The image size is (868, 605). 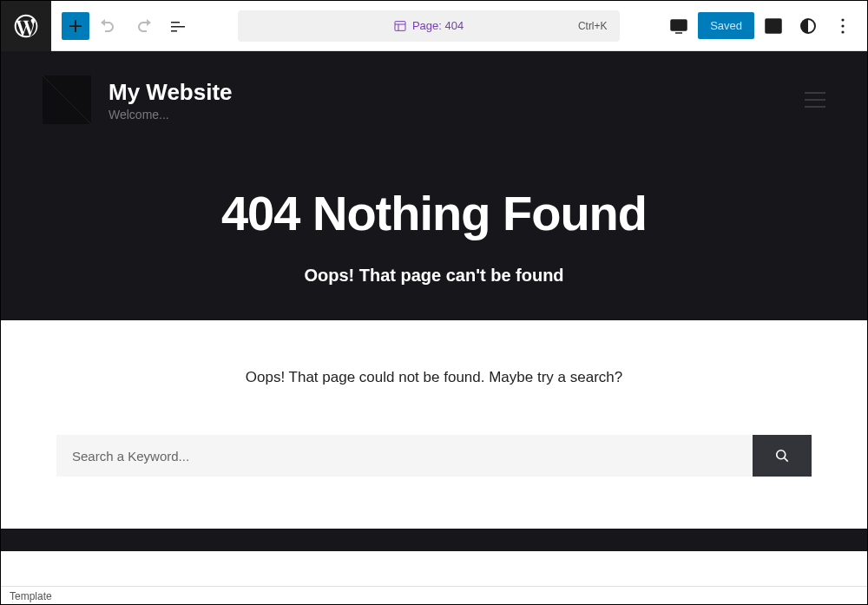 What do you see at coordinates (31, 596) in the screenshot?
I see `breadcrumb-item: Template` at bounding box center [31, 596].